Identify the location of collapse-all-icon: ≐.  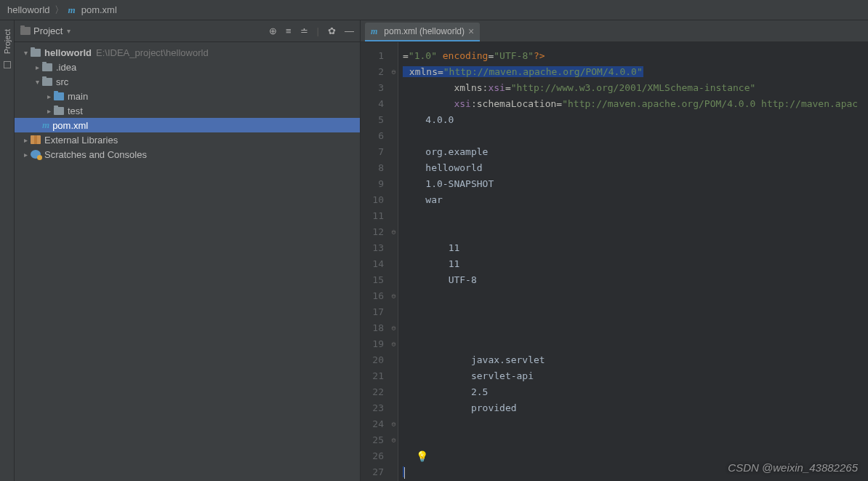
(304, 31).